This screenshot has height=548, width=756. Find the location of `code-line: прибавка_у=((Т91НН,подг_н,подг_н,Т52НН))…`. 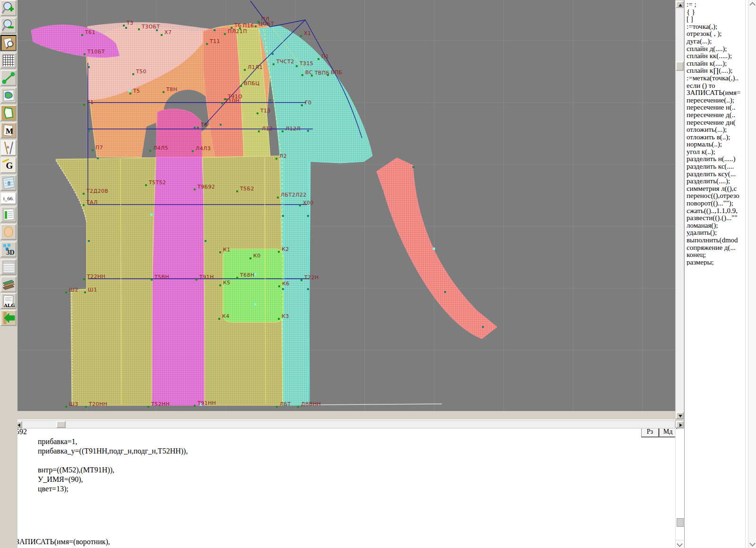

code-line: прибавка_у=((Т91НН,подг_н,подг_н,Т52НН))… is located at coordinates (335, 452).